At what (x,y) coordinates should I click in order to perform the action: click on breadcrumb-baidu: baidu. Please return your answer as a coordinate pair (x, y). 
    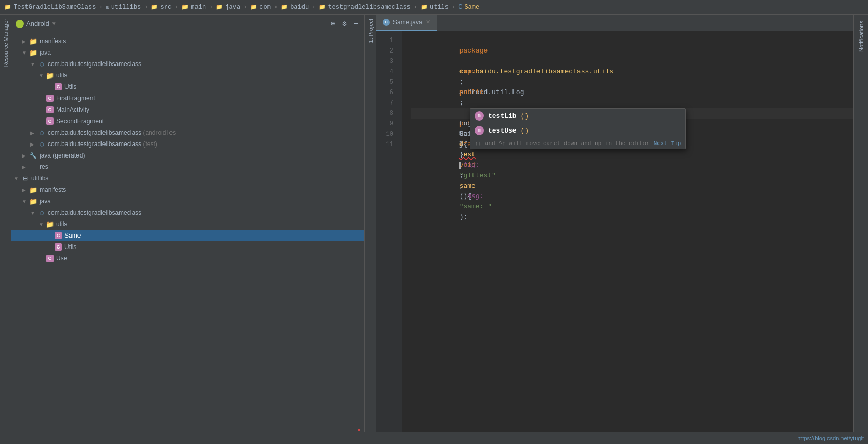
    Looking at the image, I should click on (299, 7).